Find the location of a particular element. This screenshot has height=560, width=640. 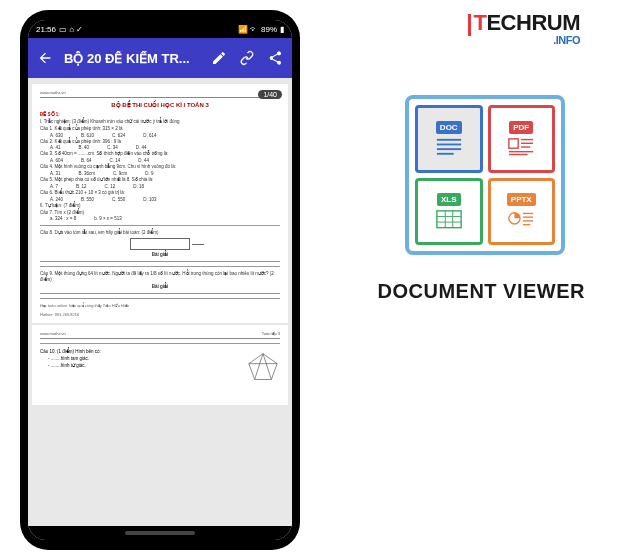

question-2: Câu 2. Kết quả của phép tính: 396 : 9 là is located at coordinates (160, 142).